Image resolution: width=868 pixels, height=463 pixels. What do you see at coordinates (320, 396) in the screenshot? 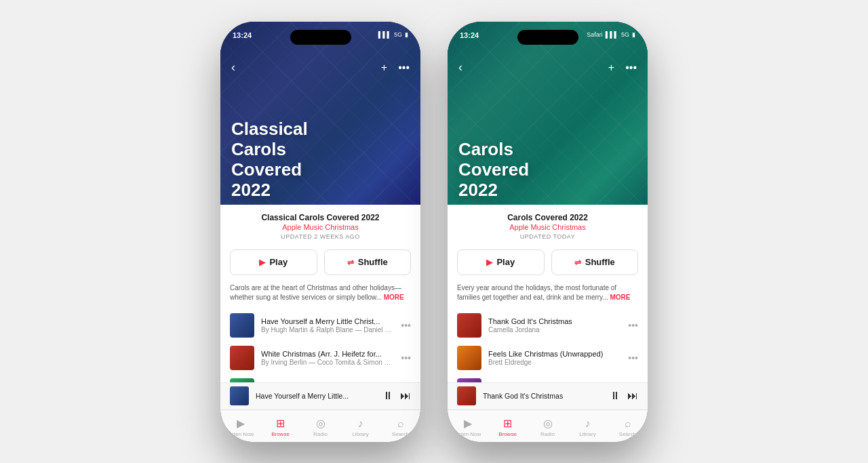
I see `now-playing-bar-left: Have Yourself a Merry Little... ⏸ ⏭` at bounding box center [320, 396].